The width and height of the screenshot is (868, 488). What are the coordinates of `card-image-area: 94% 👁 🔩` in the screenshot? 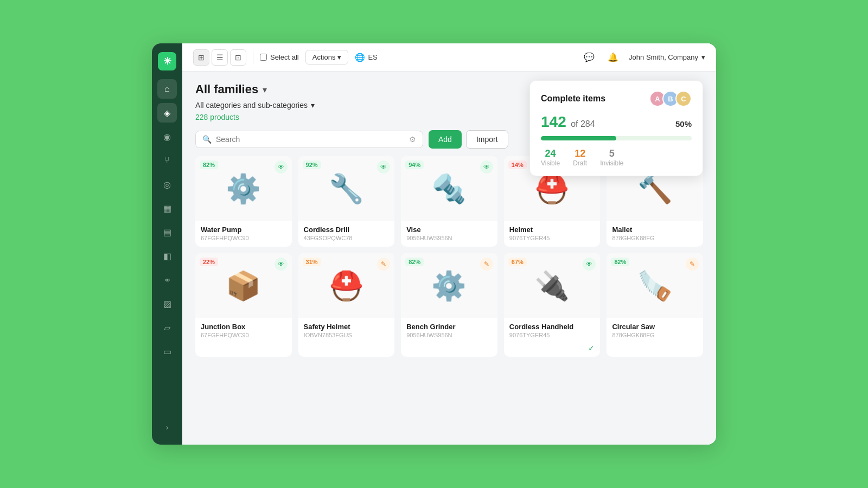 It's located at (449, 189).